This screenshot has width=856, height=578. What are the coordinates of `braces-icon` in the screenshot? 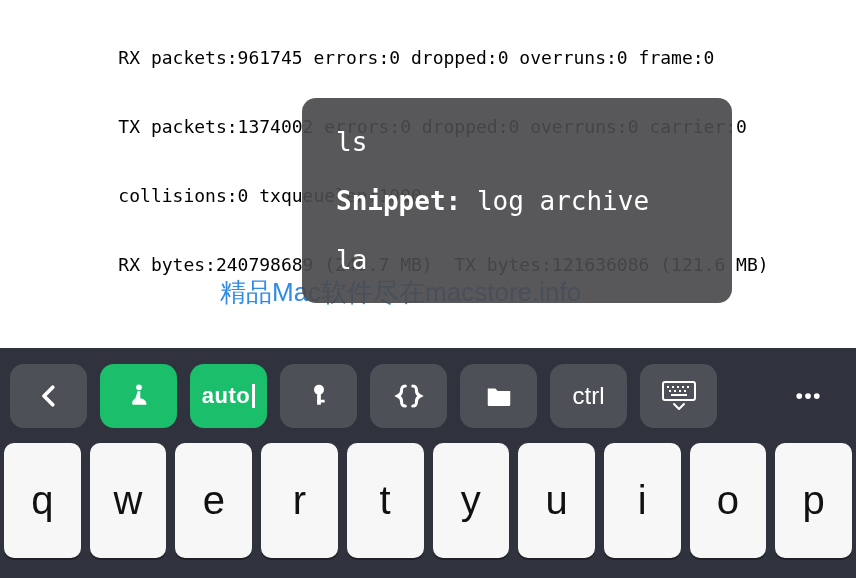 It's located at (409, 396).